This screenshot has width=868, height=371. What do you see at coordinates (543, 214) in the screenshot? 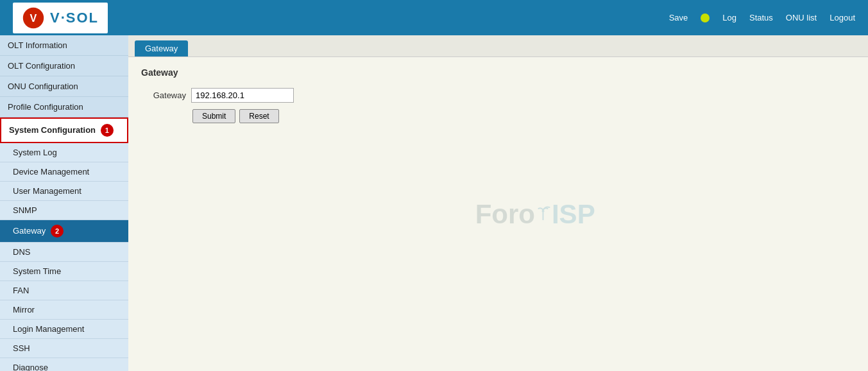
I see `watermark-signal-icon` at bounding box center [543, 214].